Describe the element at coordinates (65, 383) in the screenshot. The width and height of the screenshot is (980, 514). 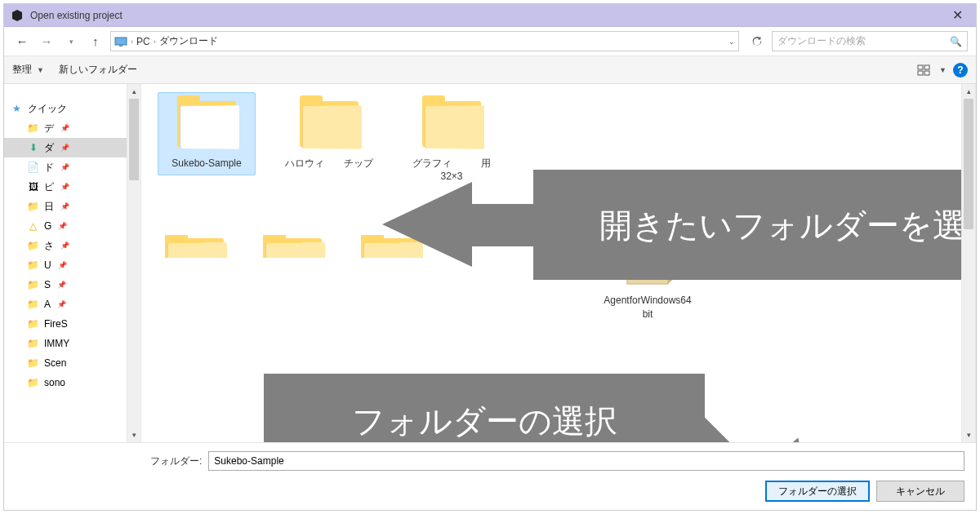
I see `sidebar-item: 📁 sono` at that location.